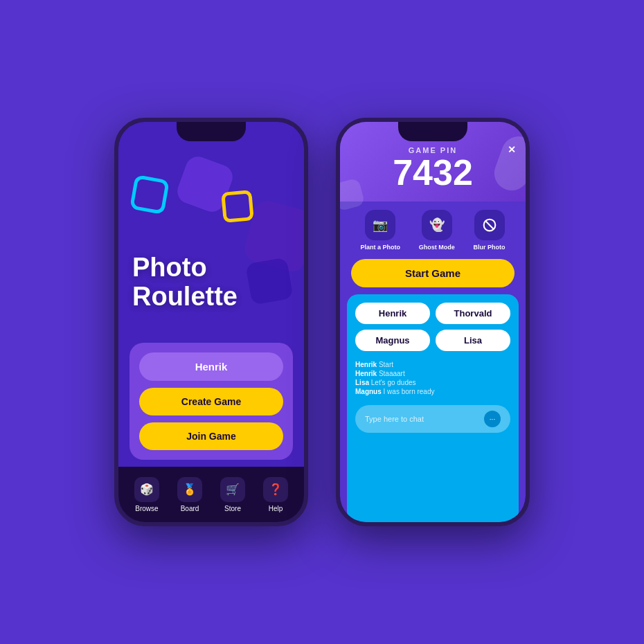 Image resolution: width=644 pixels, height=644 pixels. Describe the element at coordinates (269, 281) in the screenshot. I see `shape-purple3` at that location.